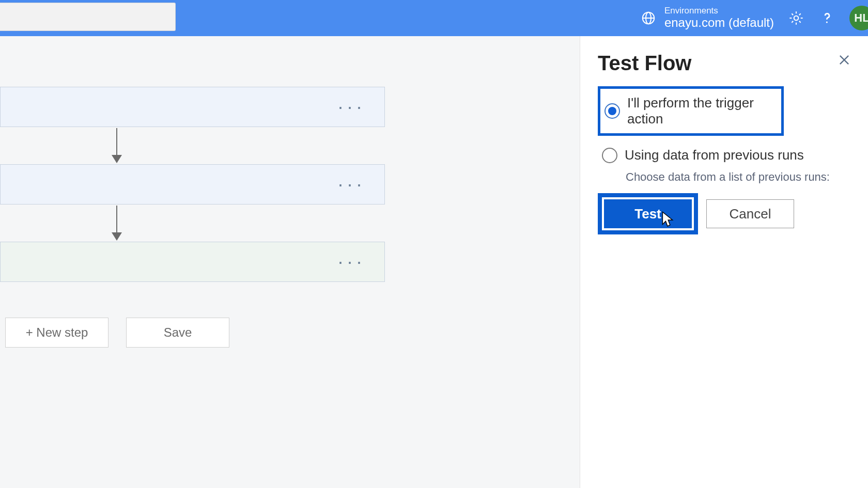 This screenshot has width=868, height=488. I want to click on radio-unselected-icon, so click(610, 155).